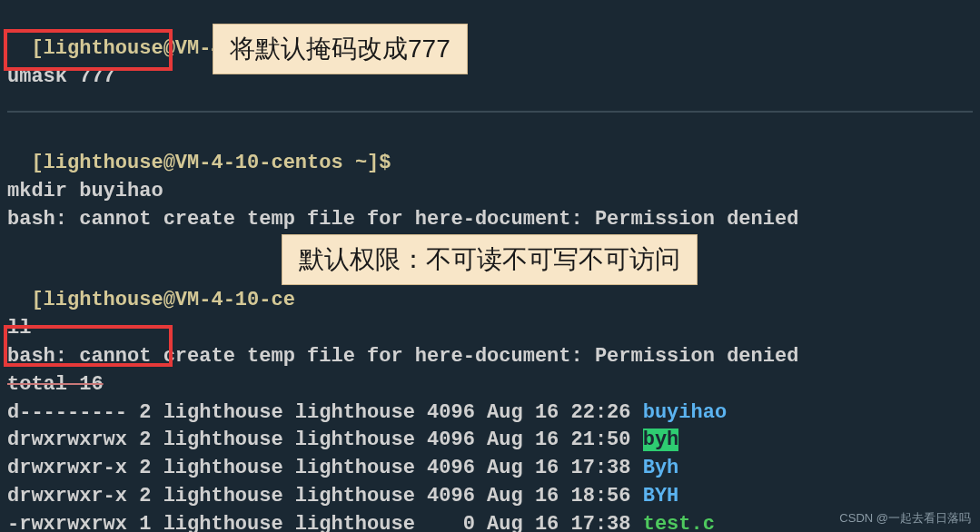  Describe the element at coordinates (490, 220) in the screenshot. I see `error-line-1: bash: cannot create temp file for here-d…` at that location.